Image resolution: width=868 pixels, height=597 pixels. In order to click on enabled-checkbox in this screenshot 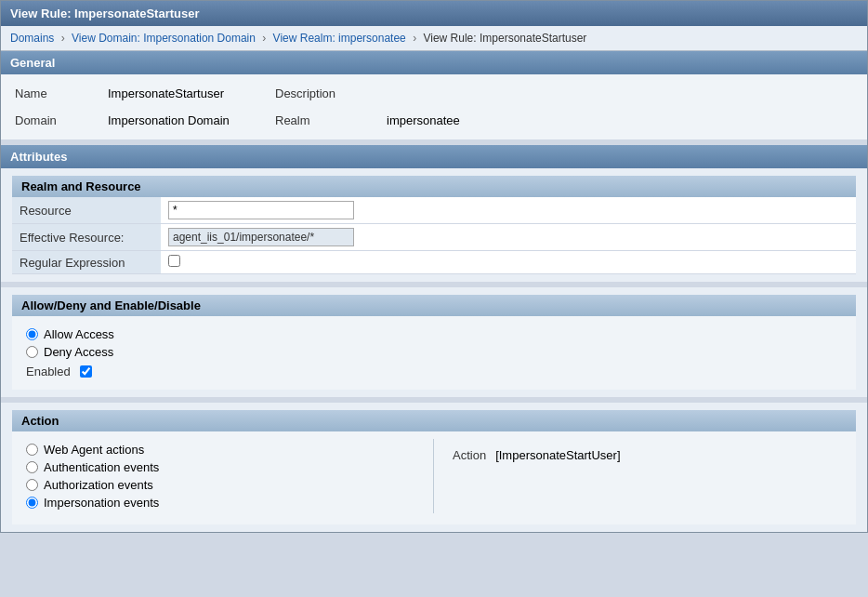, I will do `click(85, 372)`.